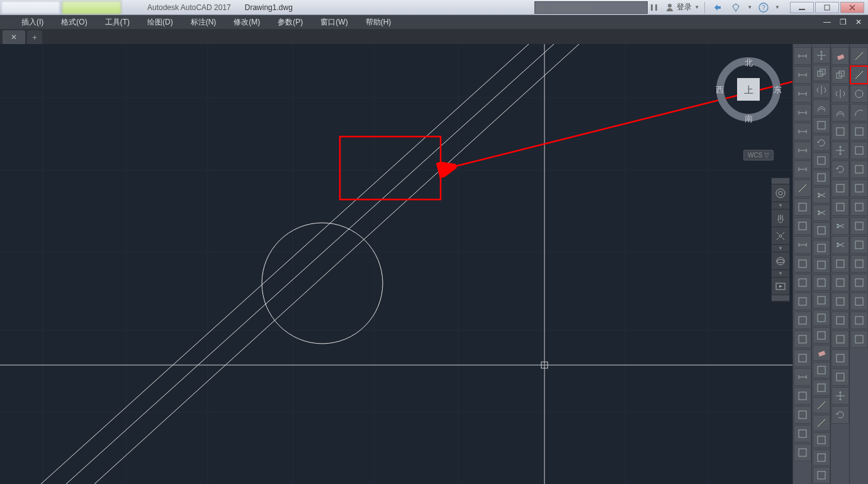 This screenshot has height=484, width=868. Describe the element at coordinates (859, 188) in the screenshot. I see `text-tool` at that location.